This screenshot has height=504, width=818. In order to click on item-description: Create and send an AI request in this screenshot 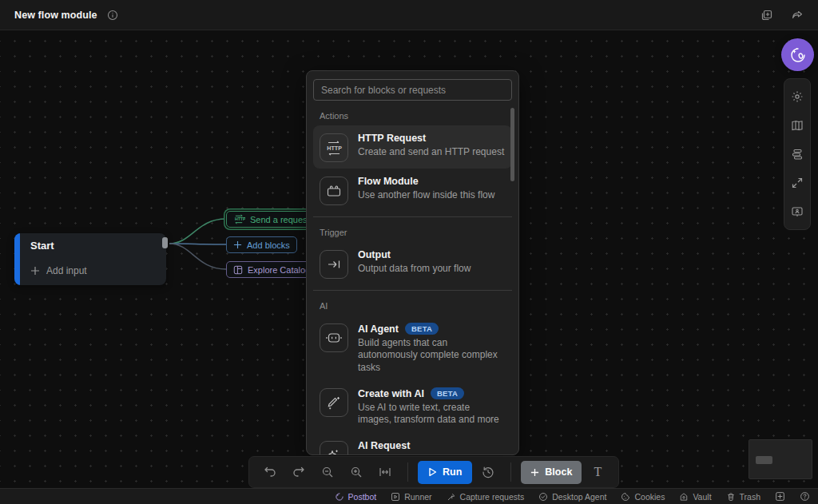, I will do `click(423, 454)`.